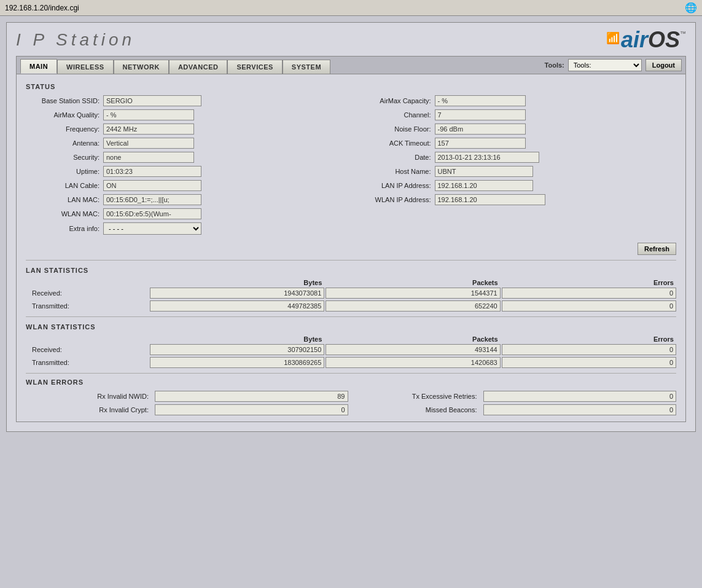  I want to click on lan-mac-input, so click(152, 200).